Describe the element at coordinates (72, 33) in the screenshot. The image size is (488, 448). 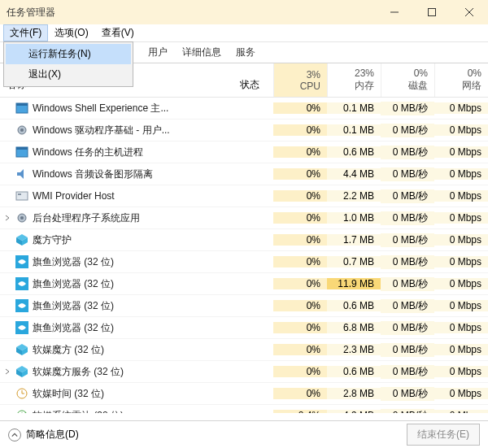
I see `menu-options: 选项(O)` at that location.